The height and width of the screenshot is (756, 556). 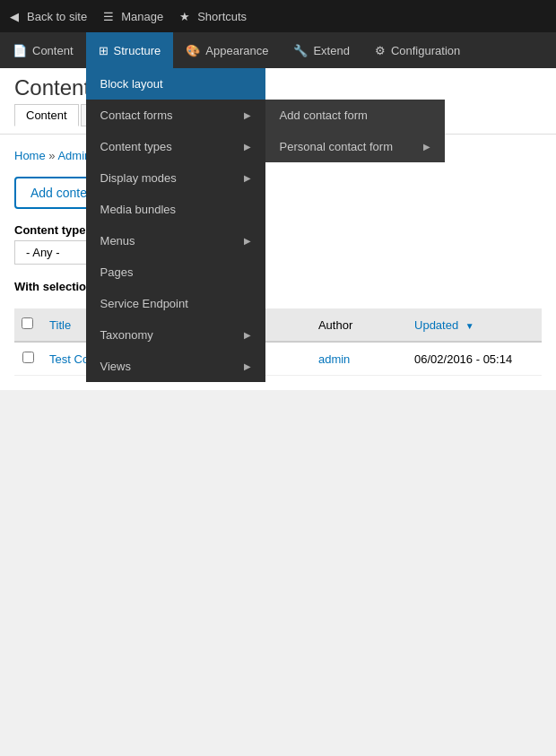 I want to click on dropdown-block-layout: Block layout, so click(x=176, y=84).